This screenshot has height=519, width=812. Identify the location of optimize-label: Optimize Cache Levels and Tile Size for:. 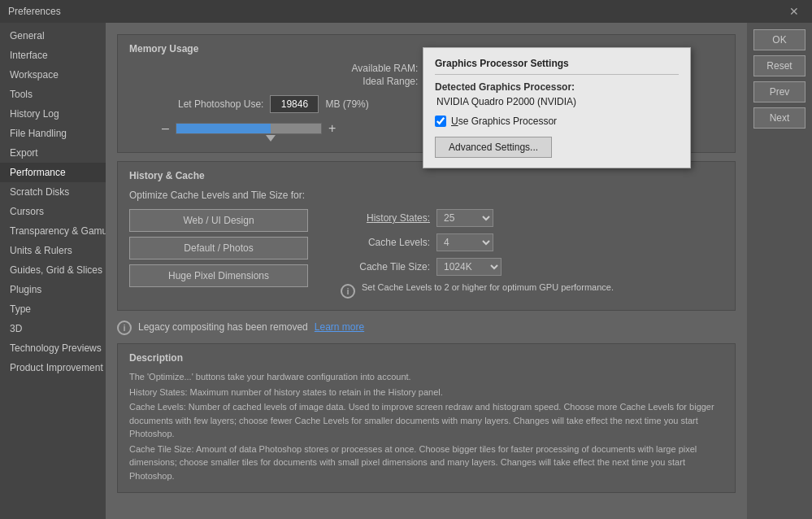
(426, 195).